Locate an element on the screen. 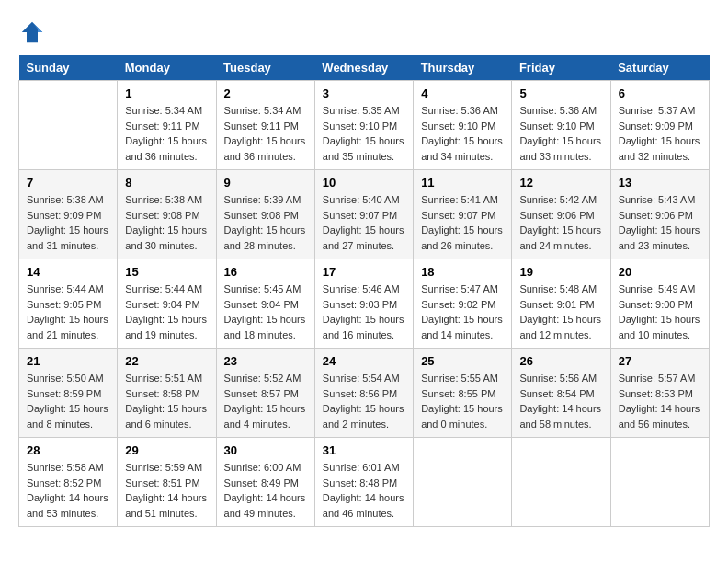 The image size is (728, 563). daylight: Daylight: 14 hours and 49 minutes. is located at coordinates (265, 506).